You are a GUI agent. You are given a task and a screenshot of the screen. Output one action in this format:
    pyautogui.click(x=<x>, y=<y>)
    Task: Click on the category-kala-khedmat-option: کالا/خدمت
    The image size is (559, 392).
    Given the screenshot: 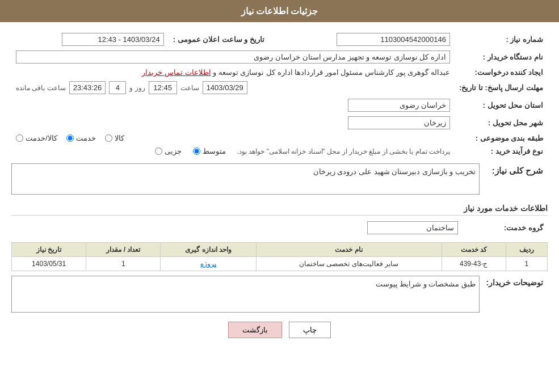 What is the action you would take?
    pyautogui.click(x=36, y=138)
    